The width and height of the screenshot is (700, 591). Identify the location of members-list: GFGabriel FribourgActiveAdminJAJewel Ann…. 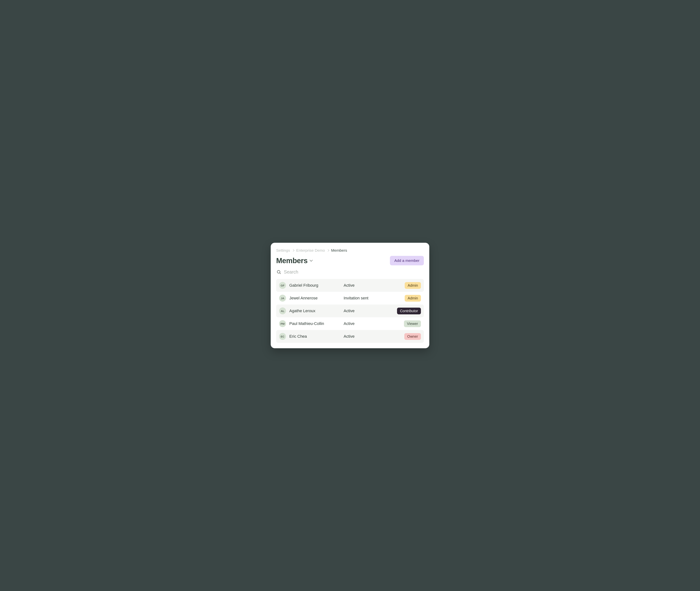
(350, 311).